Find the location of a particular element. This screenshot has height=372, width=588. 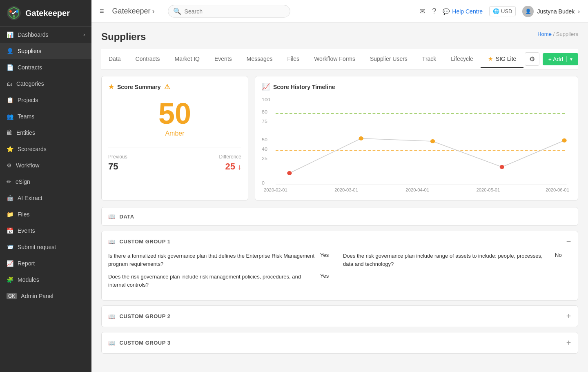

search-input is located at coordinates (235, 11).